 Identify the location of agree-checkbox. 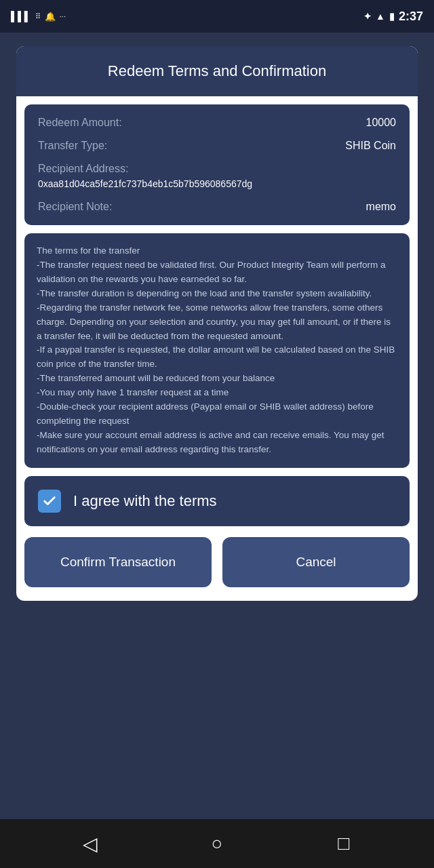
(50, 501).